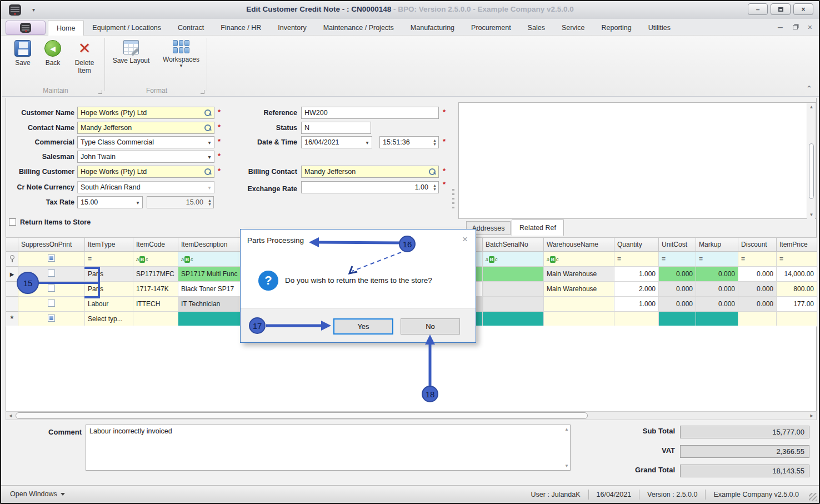 The height and width of the screenshot is (504, 820). I want to click on tab-reporting: Reporting, so click(617, 28).